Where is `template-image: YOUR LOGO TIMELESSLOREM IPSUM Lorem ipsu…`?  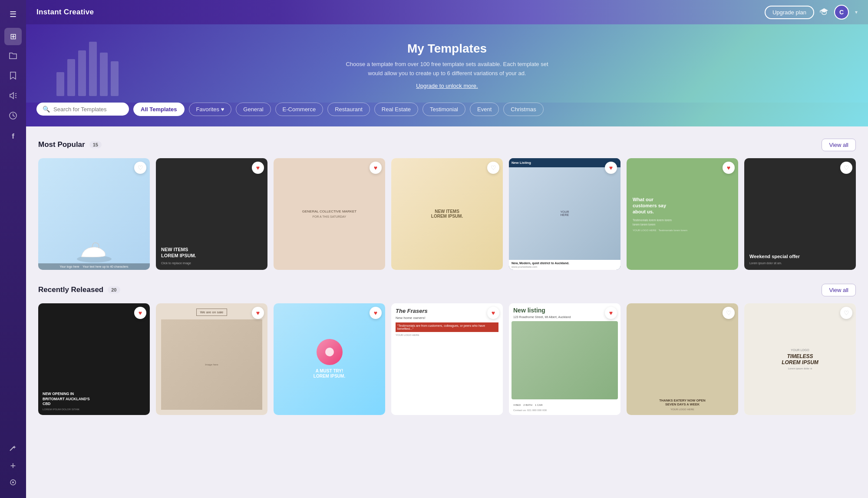 template-image: YOUR LOGO TIMELESSLOREM IPSUM Lorem ipsu… is located at coordinates (800, 359).